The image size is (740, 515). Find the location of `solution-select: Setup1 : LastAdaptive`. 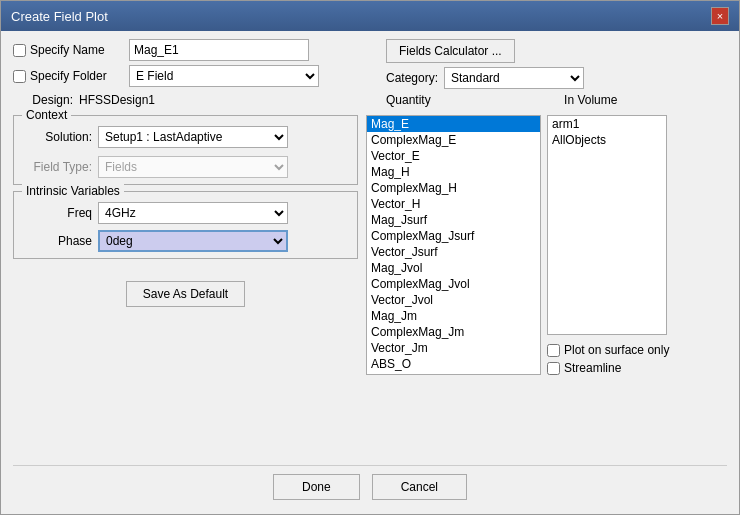

solution-select: Setup1 : LastAdaptive is located at coordinates (193, 137).